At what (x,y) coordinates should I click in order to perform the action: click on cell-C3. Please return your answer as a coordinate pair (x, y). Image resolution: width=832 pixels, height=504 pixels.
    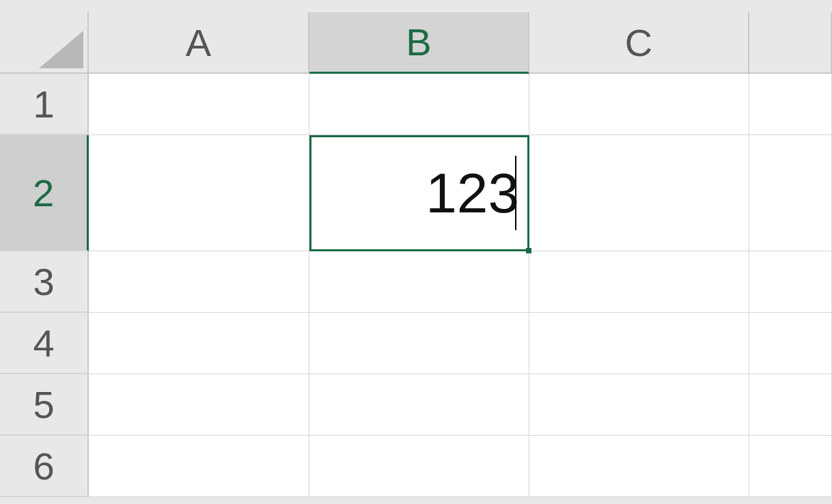
    Looking at the image, I should click on (639, 282).